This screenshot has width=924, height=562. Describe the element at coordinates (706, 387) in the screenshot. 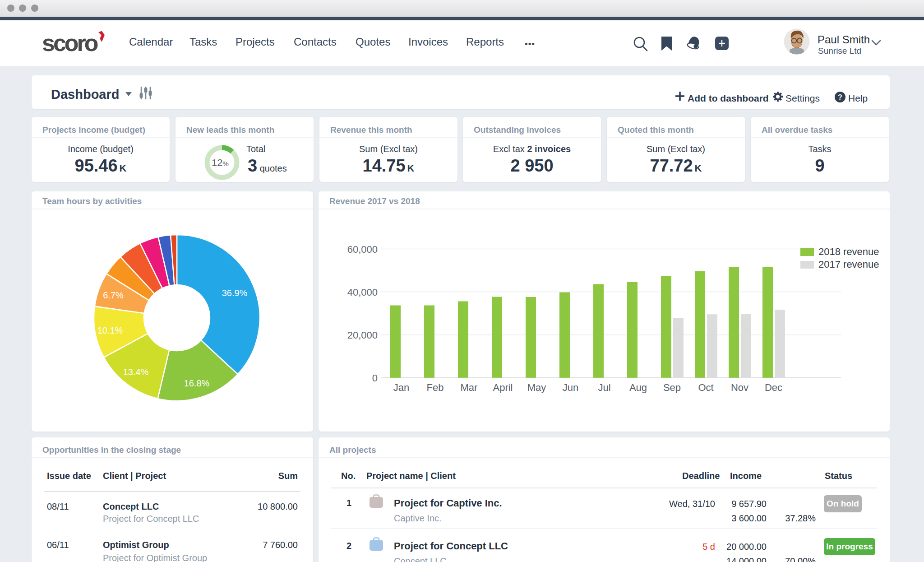

I see `svg-text: Oct` at that location.